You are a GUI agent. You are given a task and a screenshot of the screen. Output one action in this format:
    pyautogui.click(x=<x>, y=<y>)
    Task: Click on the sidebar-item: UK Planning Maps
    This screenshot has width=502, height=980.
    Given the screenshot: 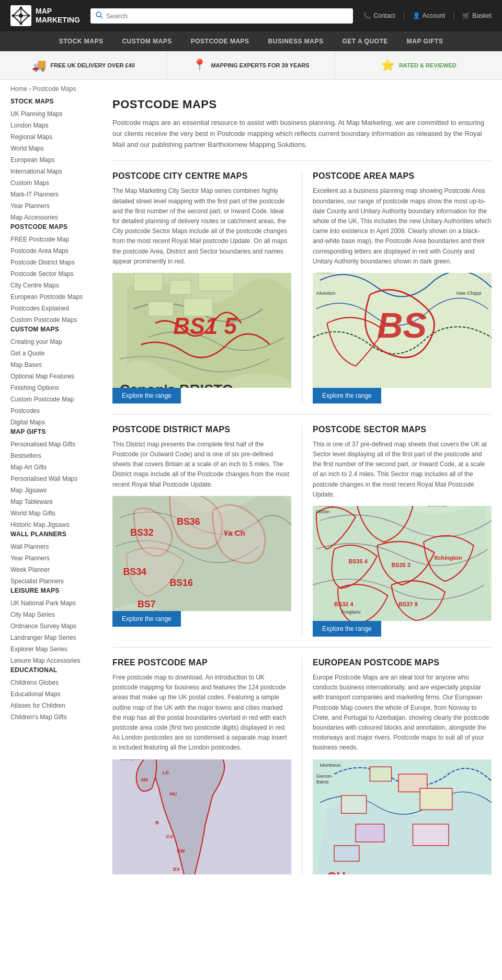 What is the action you would take?
    pyautogui.click(x=56, y=114)
    